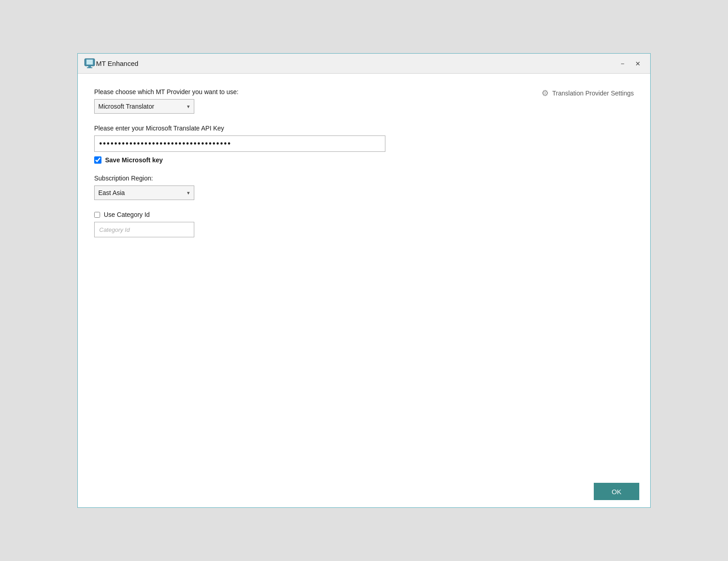  What do you see at coordinates (364, 64) in the screenshot?
I see `title-bar: MT Enhanced − ✕` at bounding box center [364, 64].